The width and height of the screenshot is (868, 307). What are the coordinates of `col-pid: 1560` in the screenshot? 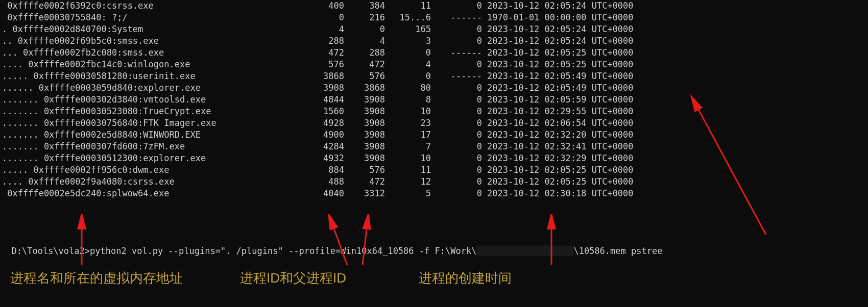 It's located at (319, 111).